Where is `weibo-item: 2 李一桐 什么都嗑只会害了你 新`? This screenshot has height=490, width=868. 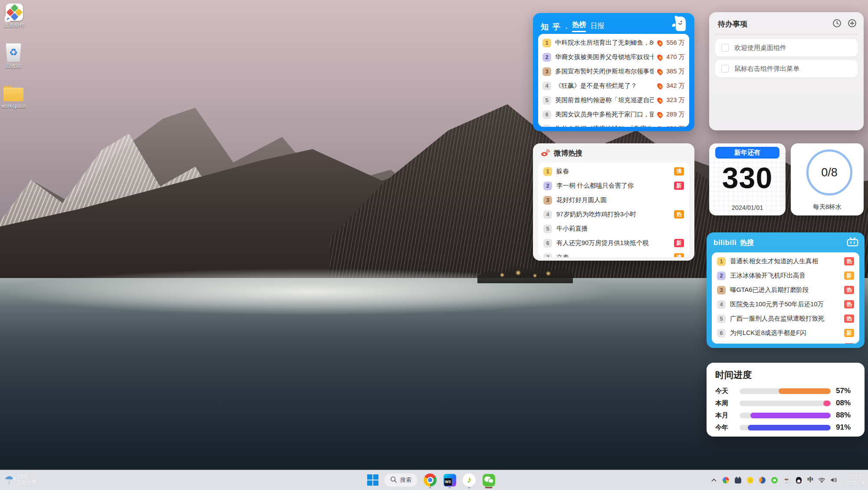 weibo-item: 2 李一桐 什么都嗑只会害了你 新 is located at coordinates (614, 186).